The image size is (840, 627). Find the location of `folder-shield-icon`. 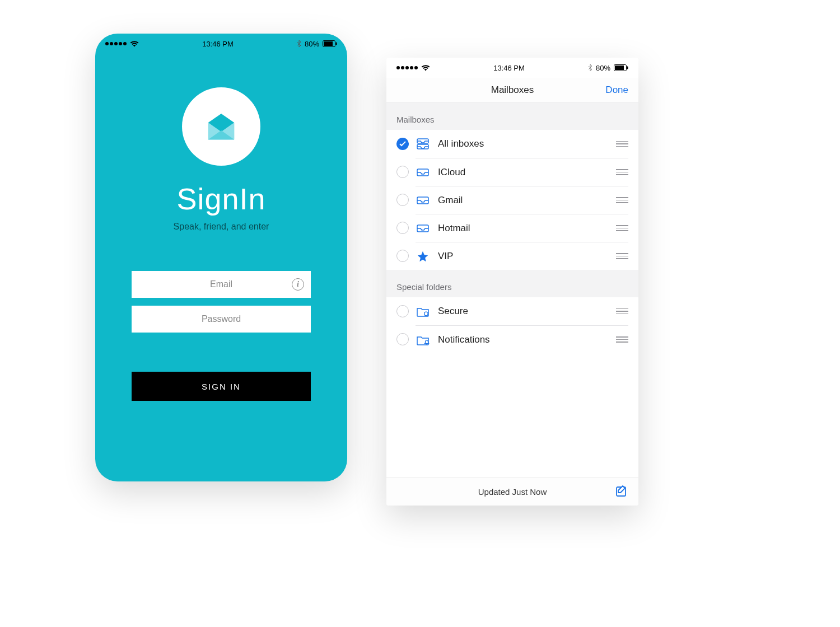

folder-shield-icon is located at coordinates (423, 311).